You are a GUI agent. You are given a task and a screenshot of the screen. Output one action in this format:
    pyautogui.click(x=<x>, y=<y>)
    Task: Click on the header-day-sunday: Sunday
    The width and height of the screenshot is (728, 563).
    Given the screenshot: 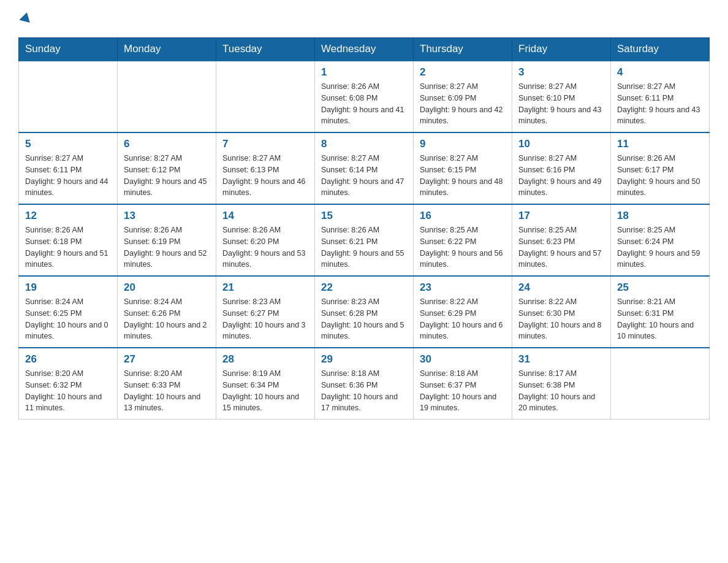 What is the action you would take?
    pyautogui.click(x=69, y=50)
    